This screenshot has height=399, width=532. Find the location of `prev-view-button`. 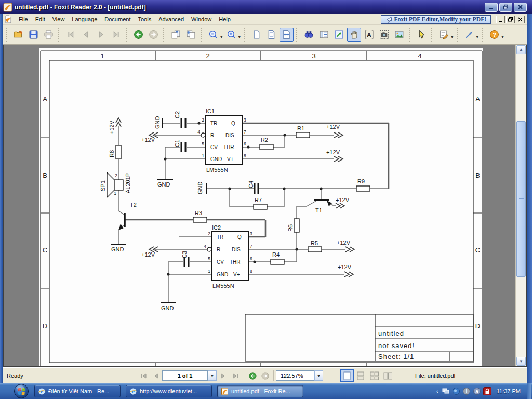

prev-view-button is located at coordinates (176, 34).